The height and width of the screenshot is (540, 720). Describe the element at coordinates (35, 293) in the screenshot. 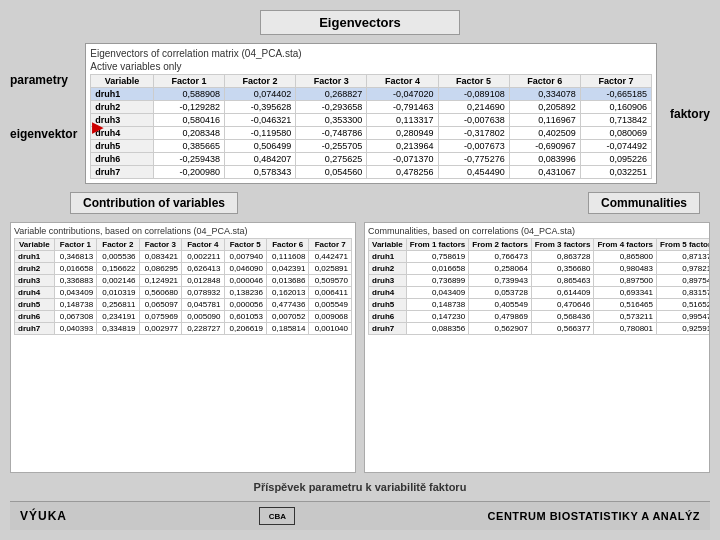

I see `contrib-cell: druh4` at that location.